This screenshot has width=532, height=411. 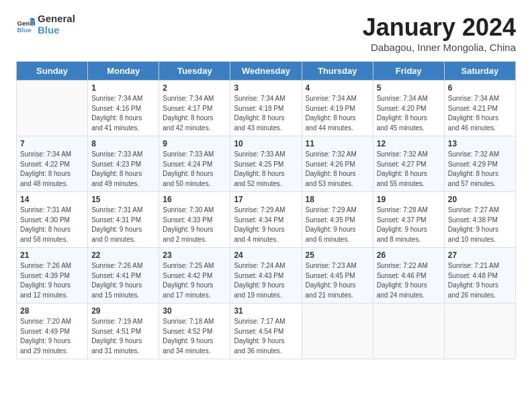 I want to click on day-info: Sunrise: 7:34 AM Sunset: 4:16 PM Dayligh…, so click(x=124, y=113).